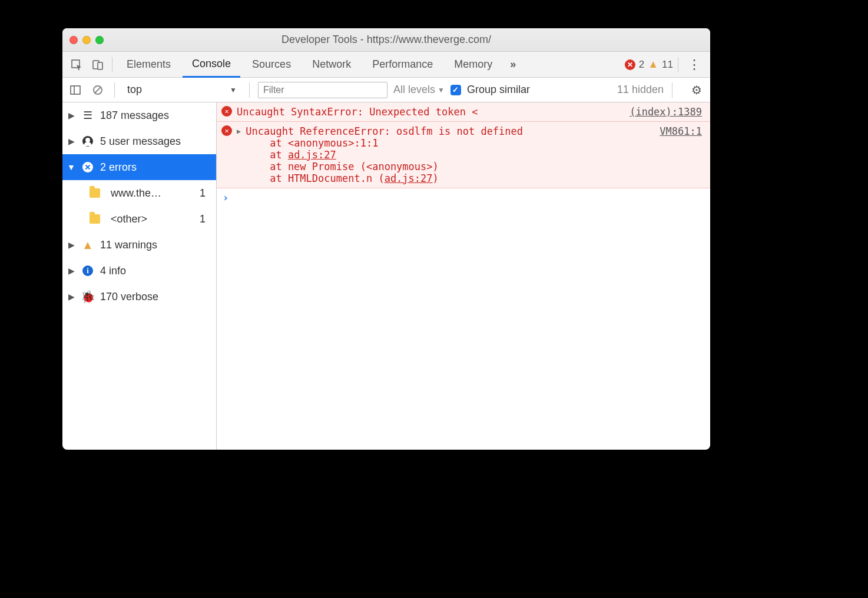 This screenshot has width=868, height=598. I want to click on inspect-element-icon, so click(77, 65).